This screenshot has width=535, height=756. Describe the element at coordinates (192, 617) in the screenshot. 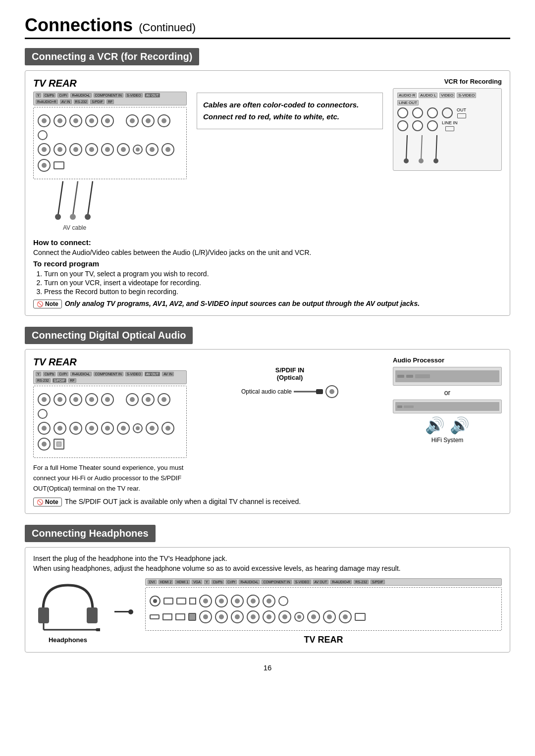

I see `card-slot` at that location.